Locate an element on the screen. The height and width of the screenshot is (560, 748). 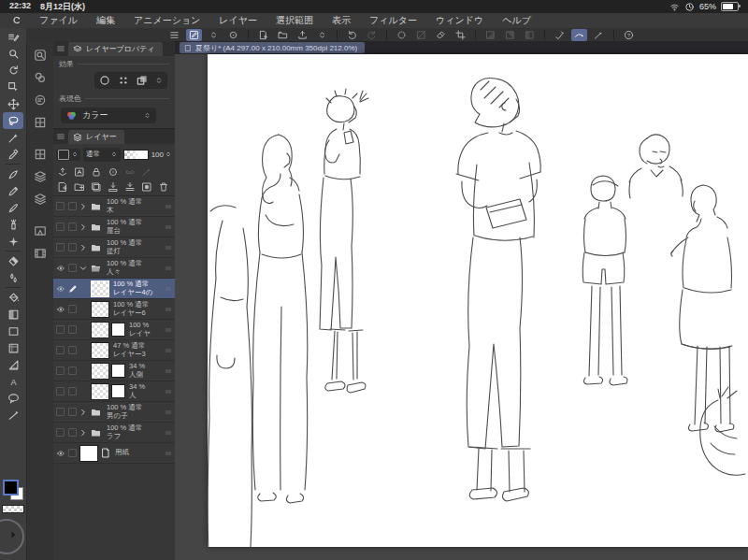
menu-item-2: アニメーション is located at coordinates (166, 21).